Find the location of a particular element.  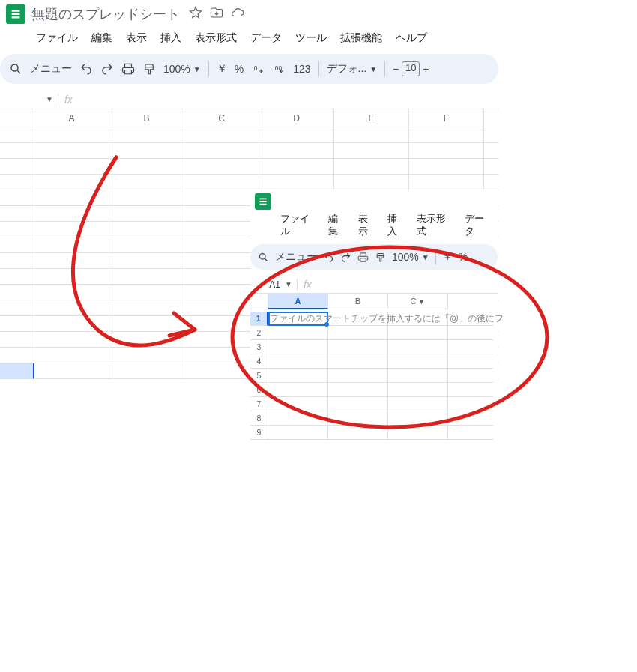

move-folder-icon is located at coordinates (217, 14).